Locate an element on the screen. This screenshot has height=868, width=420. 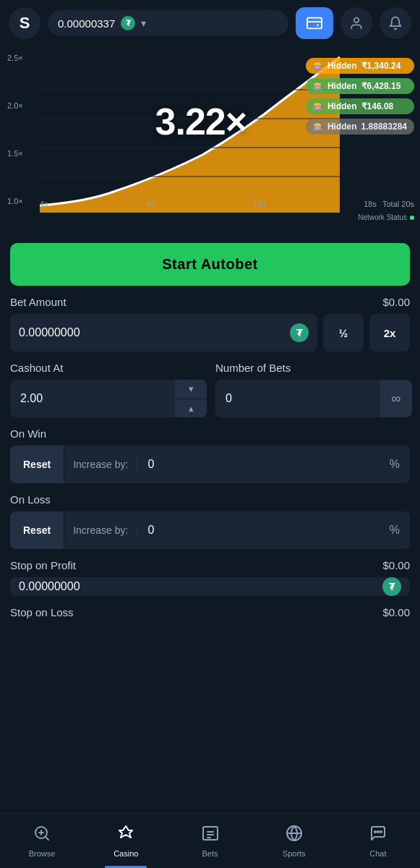
network-status-text: Network Status is located at coordinates (382, 217).